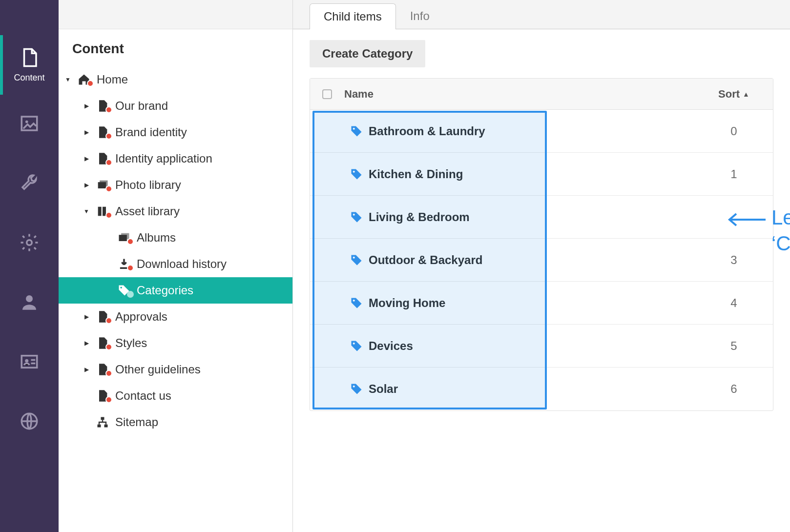 The width and height of the screenshot is (790, 532). Describe the element at coordinates (532, 346) in the screenshot. I see `row-name: Devices` at that location.